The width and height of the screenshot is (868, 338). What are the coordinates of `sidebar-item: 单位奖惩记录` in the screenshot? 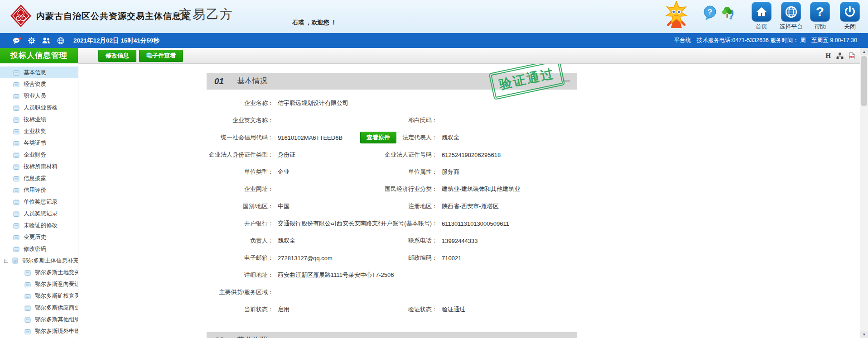 It's located at (39, 202).